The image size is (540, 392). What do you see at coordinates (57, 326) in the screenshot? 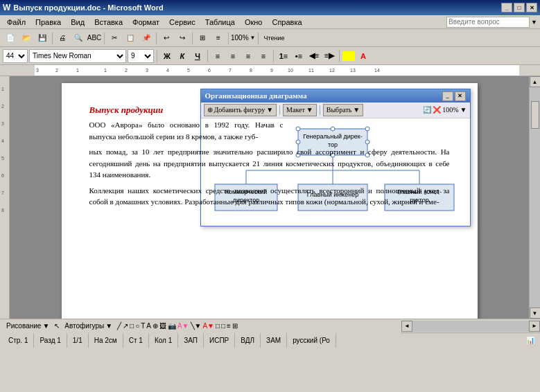
I see `cursor-icon: ↖` at bounding box center [57, 326].